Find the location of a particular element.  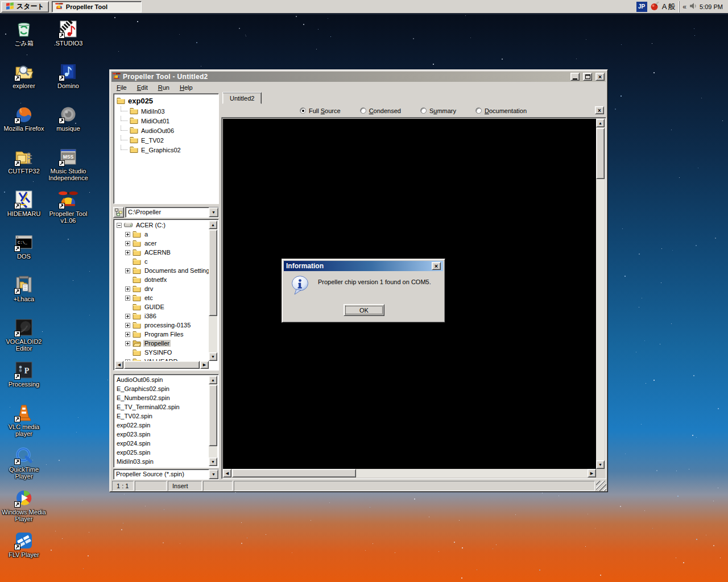

desktop-icon-explorer: explorer is located at coordinates (24, 83).